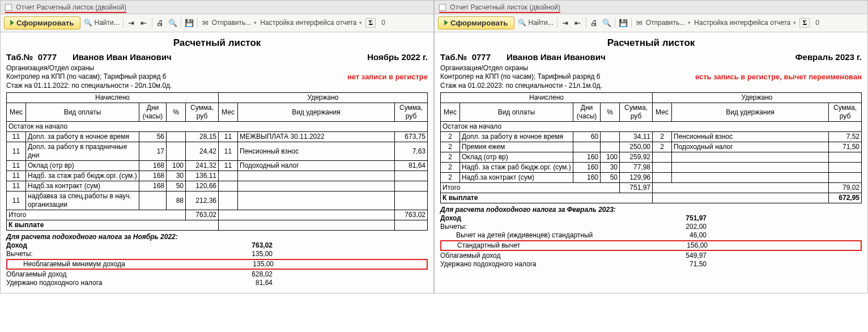 The height and width of the screenshot is (332, 868). What do you see at coordinates (652, 188) in the screenshot?
I see `row-total: Итого751,9779,02` at bounding box center [652, 188].